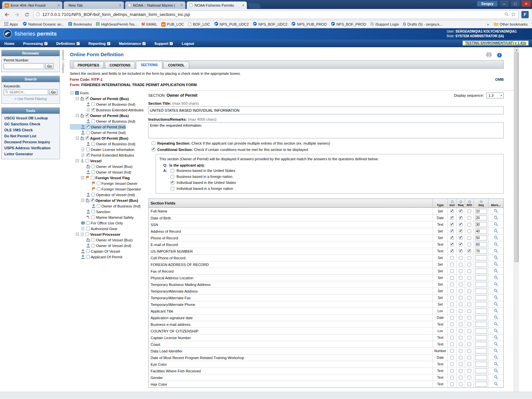  I want to click on tab-conditions: CONDITIONS, so click(120, 65).